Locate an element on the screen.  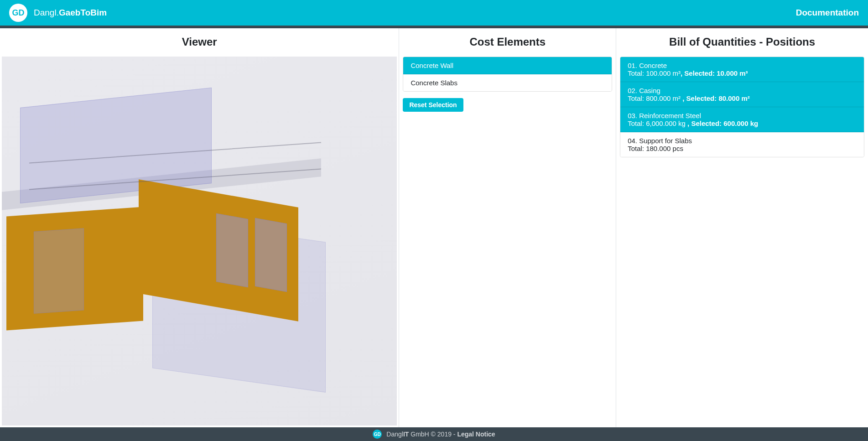
top-navbar: GD Dangl.GaebToBim Documentation is located at coordinates (434, 13).